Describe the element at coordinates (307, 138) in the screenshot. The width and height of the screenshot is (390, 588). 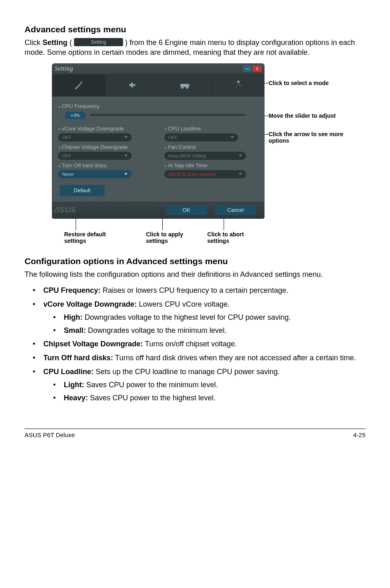
I see `callout-click-arrow: Click the arrow to see more options` at that location.